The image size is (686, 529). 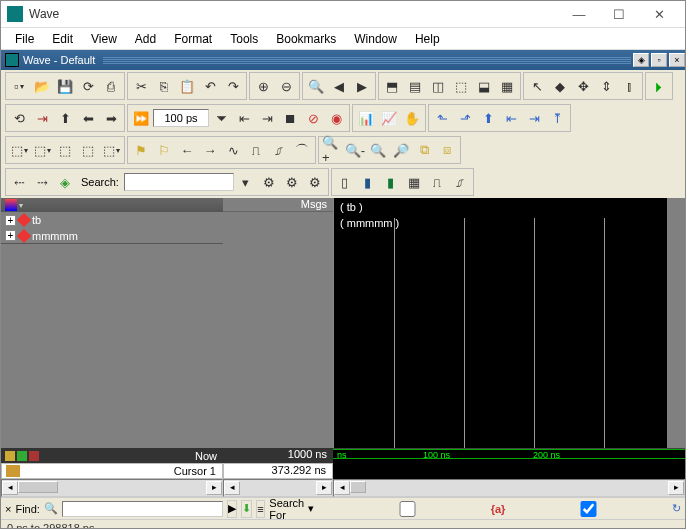 What do you see at coordinates (376, 39) in the screenshot?
I see `menu-window: Window` at bounding box center [376, 39].